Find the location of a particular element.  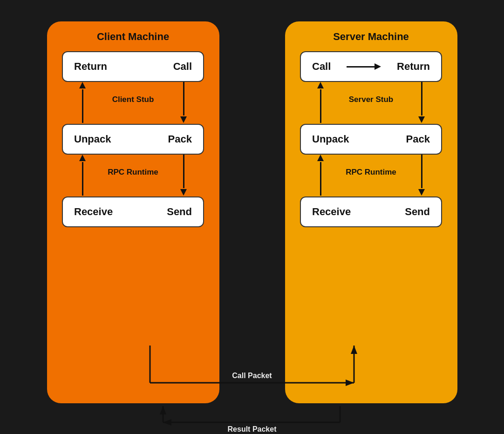

client-box2-left: Unpack is located at coordinates (92, 139).